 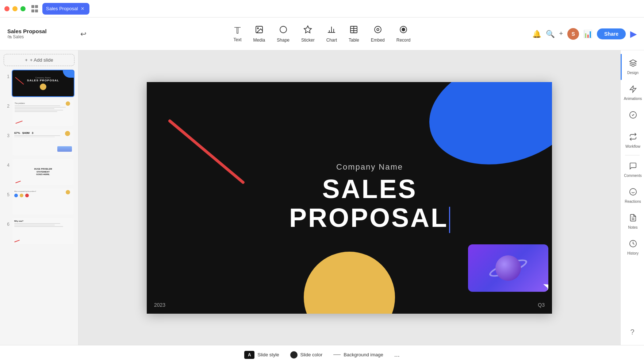 I want to click on slide-1-blue-decor, so click(x=68, y=74).